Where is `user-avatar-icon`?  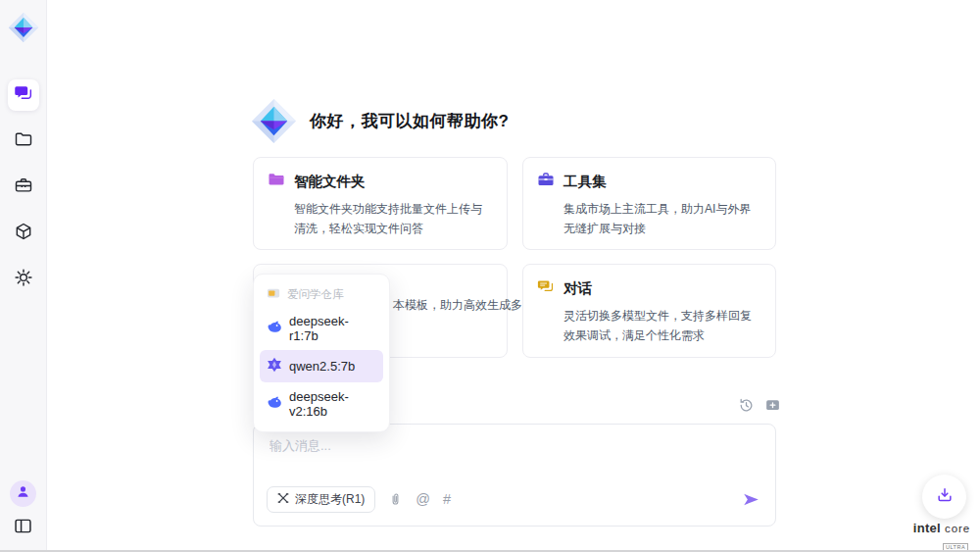
user-avatar-icon is located at coordinates (24, 494).